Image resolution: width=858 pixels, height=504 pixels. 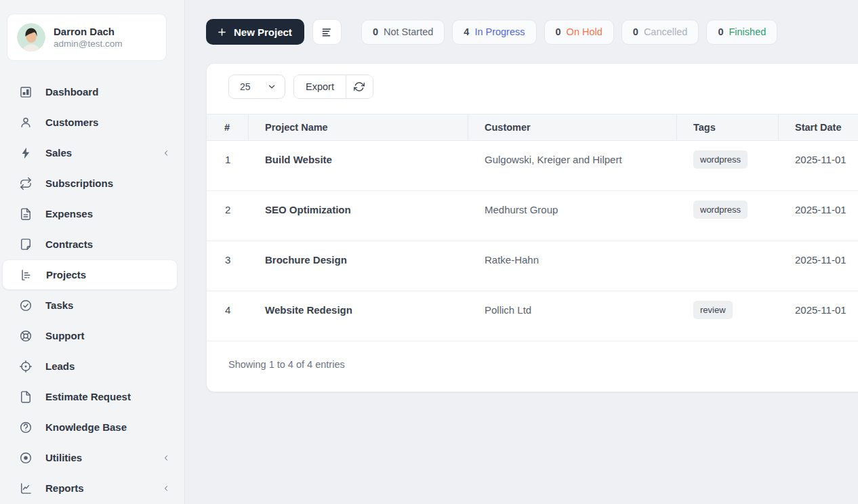 I want to click on sidebar-item-tasks: Tasks, so click(x=92, y=305).